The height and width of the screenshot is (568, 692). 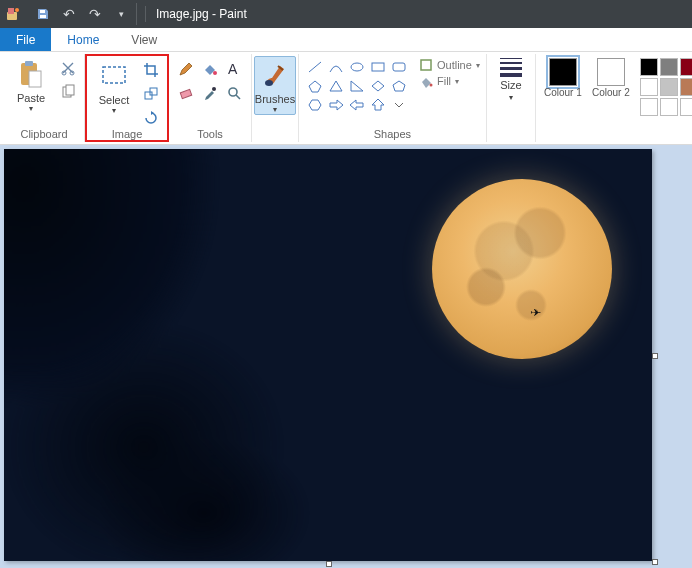 I want to click on text-icon: A, so click(x=234, y=69).